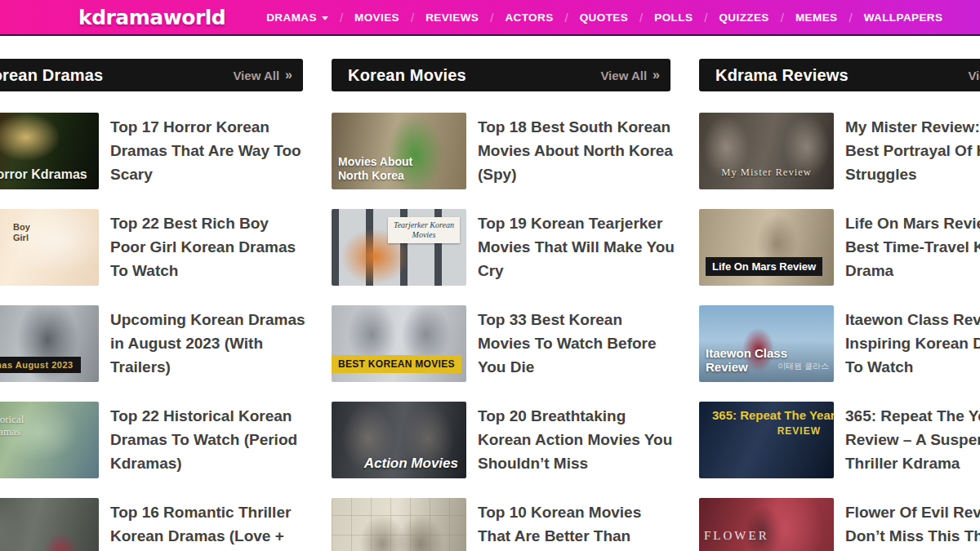  I want to click on main-nav: DRAMAS/MOVIES/REVIEWS/ACTORS/QUOTES/POLL…, so click(604, 18).